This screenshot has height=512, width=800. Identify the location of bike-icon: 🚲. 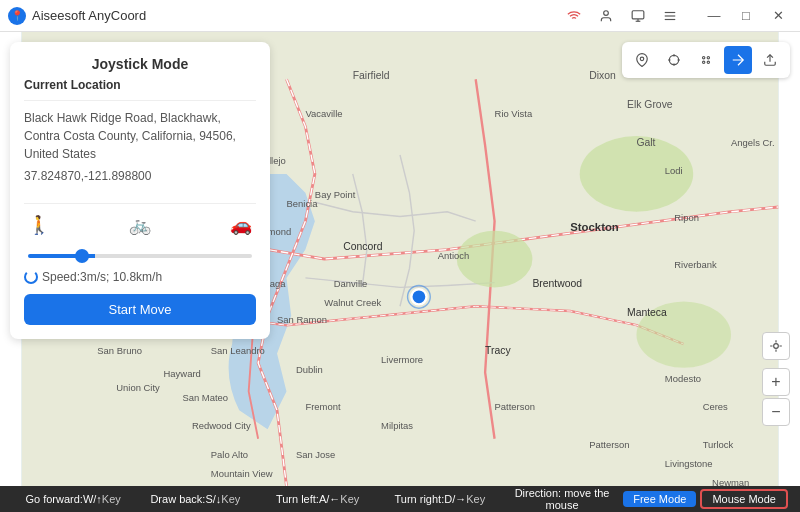
(140, 225).